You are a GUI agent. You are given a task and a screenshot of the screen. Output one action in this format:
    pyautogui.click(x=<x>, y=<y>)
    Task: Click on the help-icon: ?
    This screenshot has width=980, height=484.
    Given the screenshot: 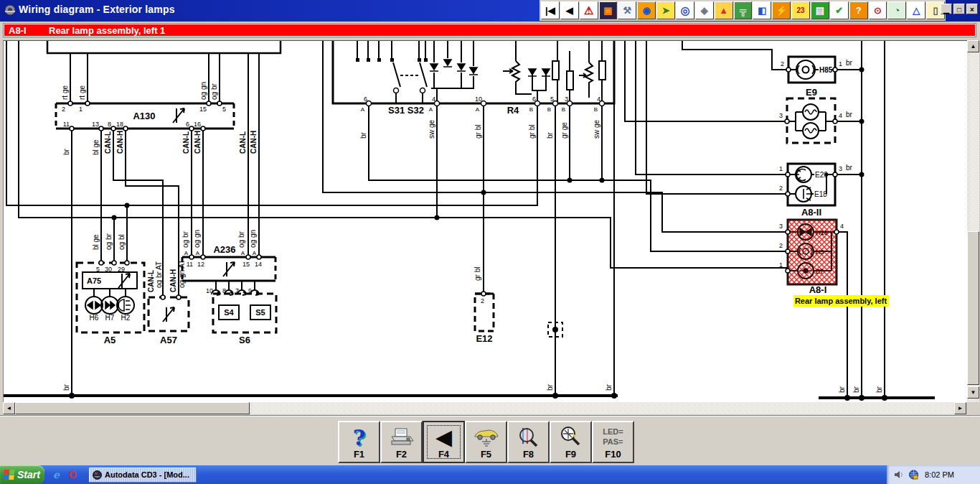 What is the action you would take?
    pyautogui.click(x=359, y=438)
    